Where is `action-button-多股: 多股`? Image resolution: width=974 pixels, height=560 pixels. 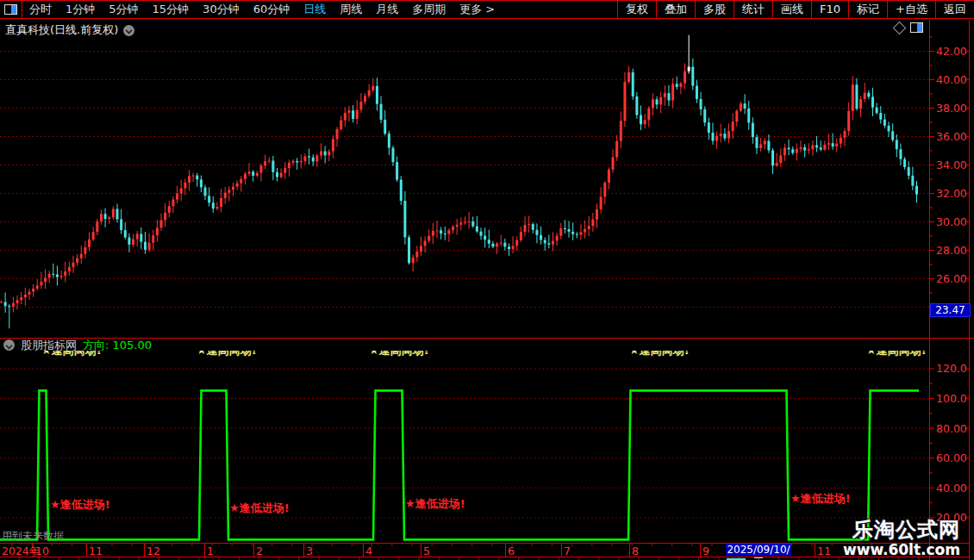
action-button-多股: 多股 is located at coordinates (714, 9).